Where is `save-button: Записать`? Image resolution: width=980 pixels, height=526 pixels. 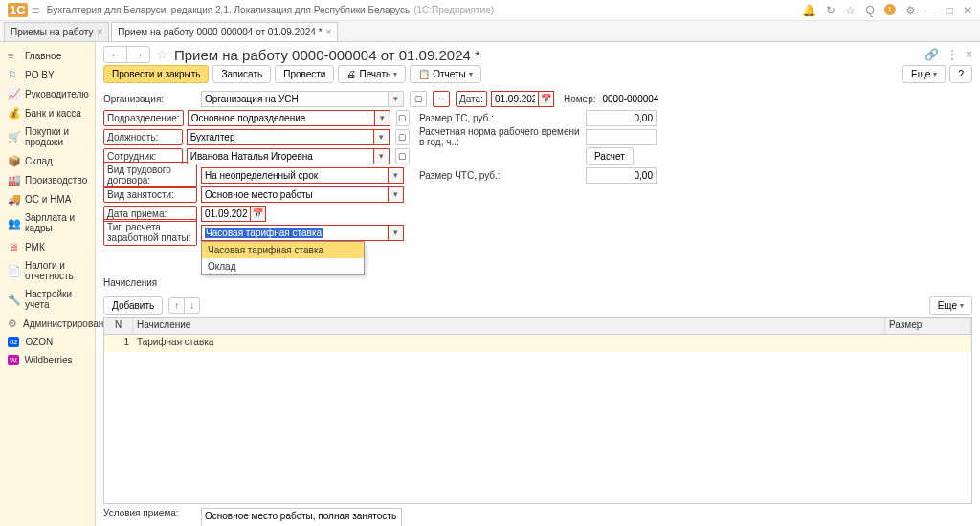
save-button: Записать is located at coordinates (241, 75).